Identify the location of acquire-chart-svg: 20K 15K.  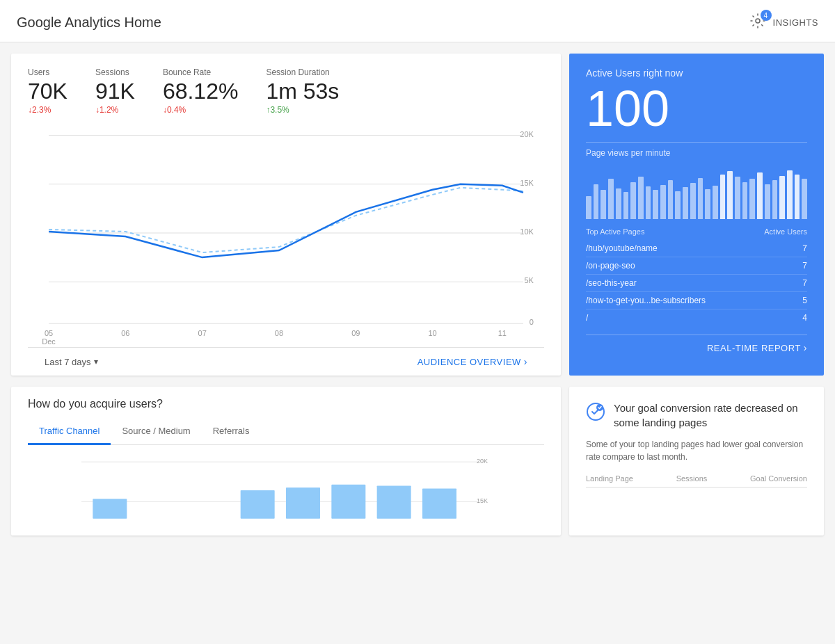
(286, 490).